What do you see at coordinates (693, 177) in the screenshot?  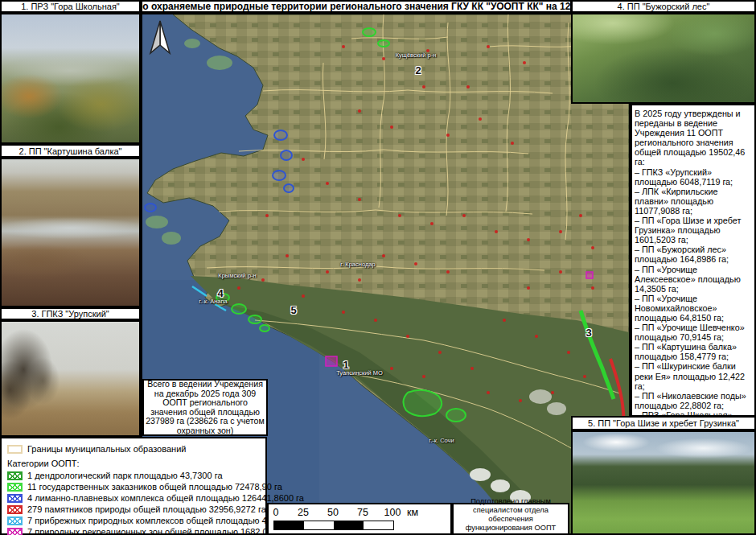 I see `info-line: – ГПКЗ «Урупский» площадью 6048,7119 га;` at bounding box center [693, 177].